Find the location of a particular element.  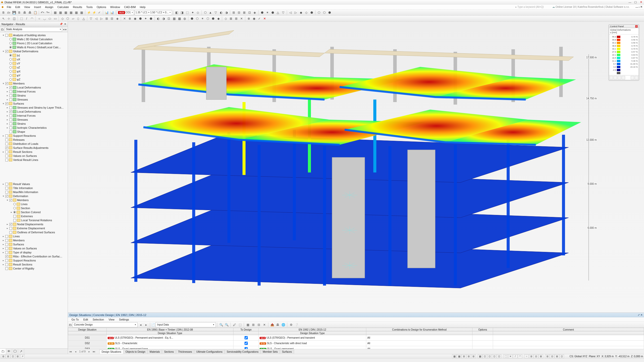

menu-results: Results is located at coordinates (77, 7).